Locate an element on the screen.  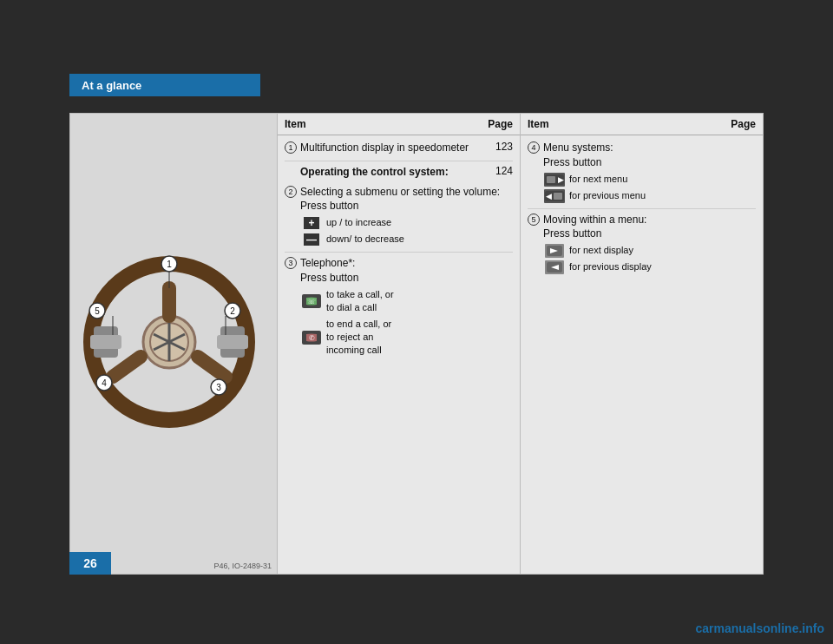
phone-end-icon-box: ✆ is located at coordinates (312, 338).